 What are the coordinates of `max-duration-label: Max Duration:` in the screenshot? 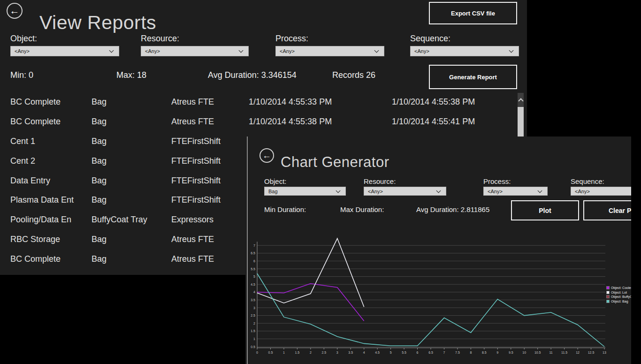 It's located at (362, 209).